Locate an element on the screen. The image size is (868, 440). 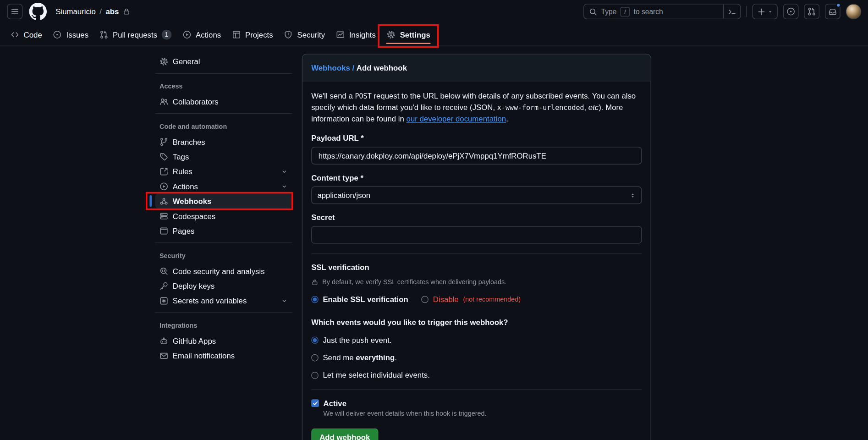
sidebar-item-label: Pages is located at coordinates (184, 231).